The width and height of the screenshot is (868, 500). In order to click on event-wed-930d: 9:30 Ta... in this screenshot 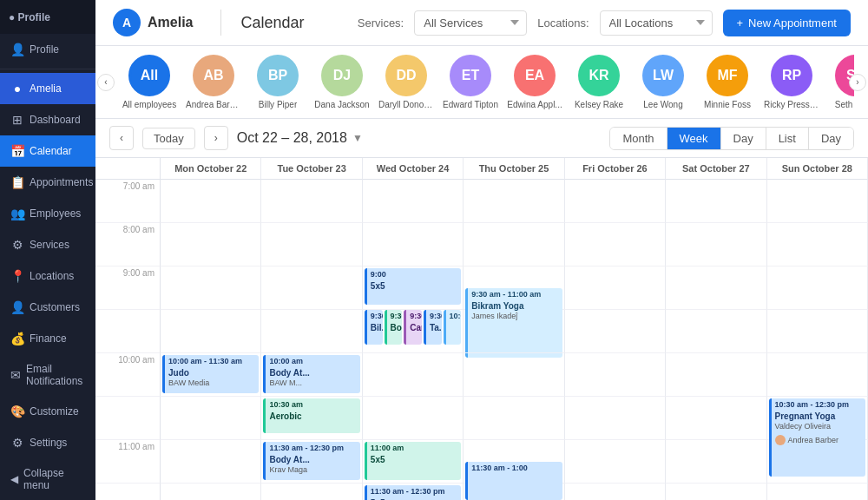, I will do `click(432, 327)`.